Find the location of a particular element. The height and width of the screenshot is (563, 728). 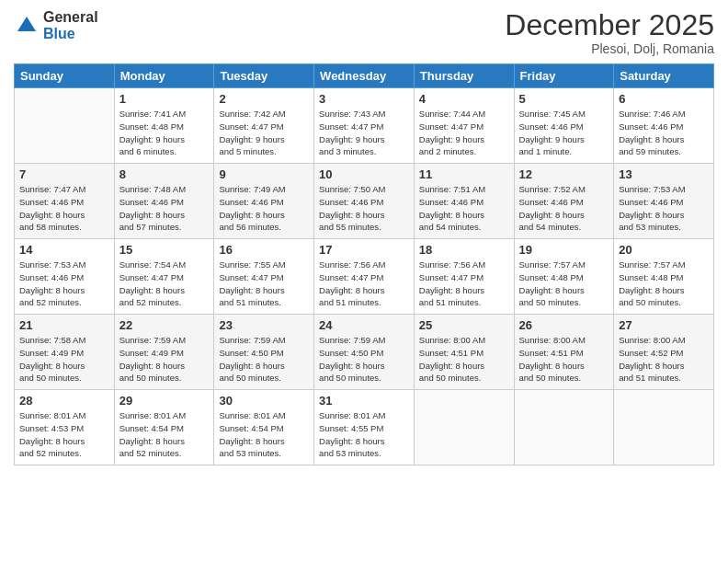

day-info: Sunrise: 7:46 AM Sunset: 4:46 PM Dayligh… is located at coordinates (664, 132).